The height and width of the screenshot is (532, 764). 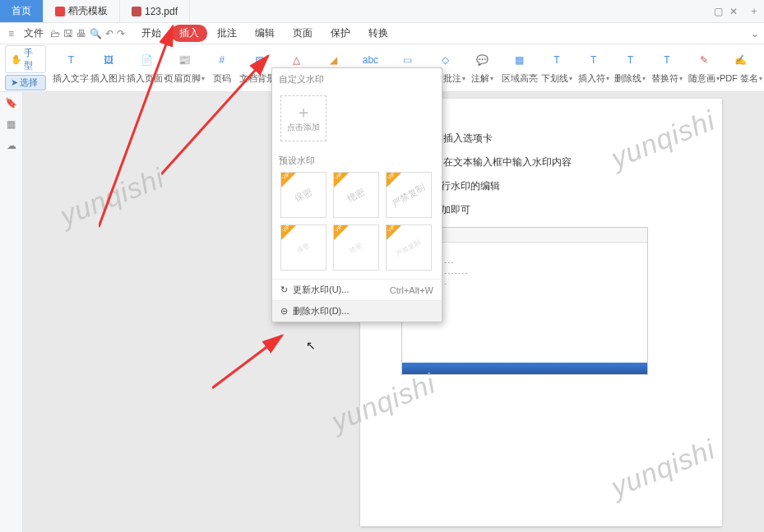 I want to click on ribbon-notes: 💬注解▾, so click(x=482, y=68).